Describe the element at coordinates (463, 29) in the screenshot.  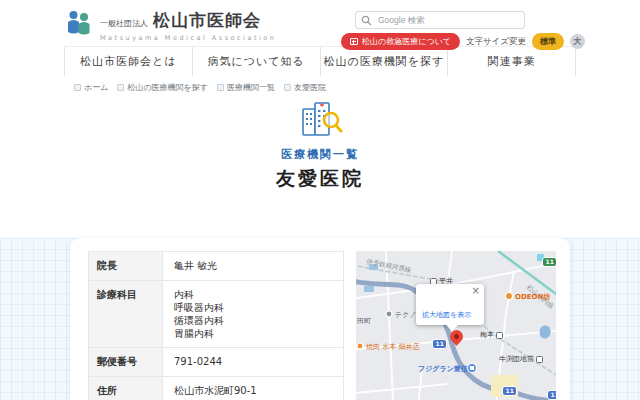
I see `header-utilities: 松山の救急医療について 文字サイズ変更 標準 大` at that location.